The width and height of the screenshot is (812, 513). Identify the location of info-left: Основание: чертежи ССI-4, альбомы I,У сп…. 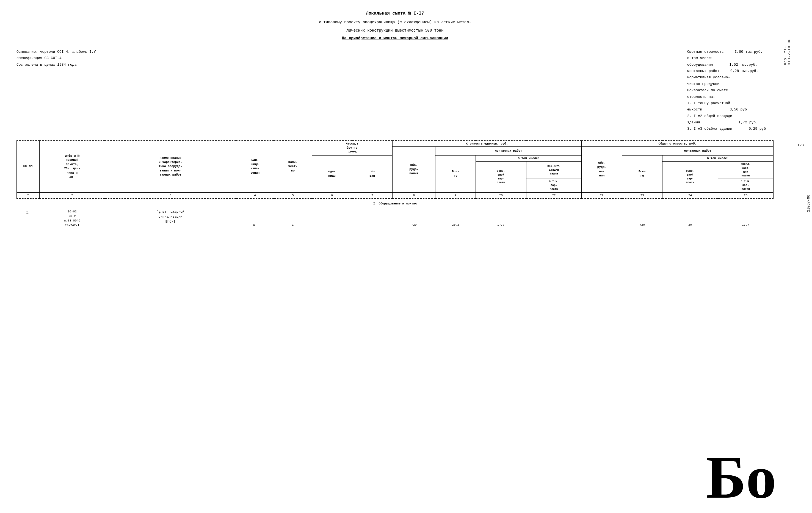
(56, 90).